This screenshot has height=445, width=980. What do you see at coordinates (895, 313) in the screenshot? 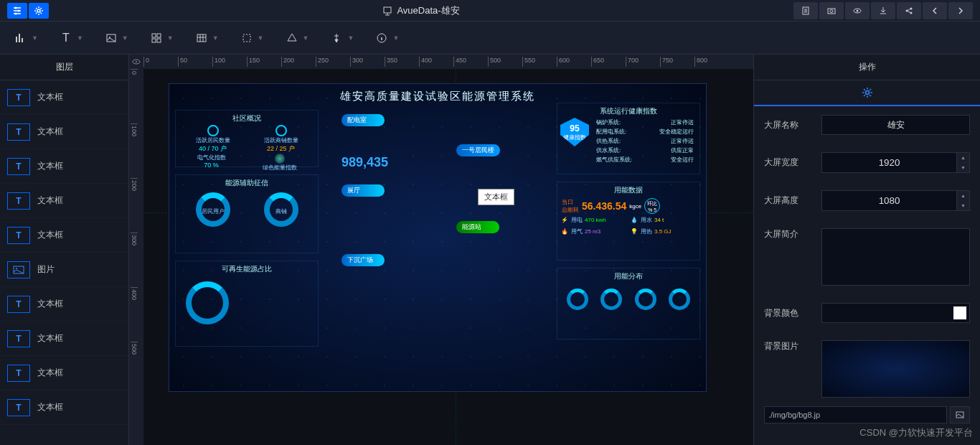
I see `bgcolor-picker` at bounding box center [895, 313].